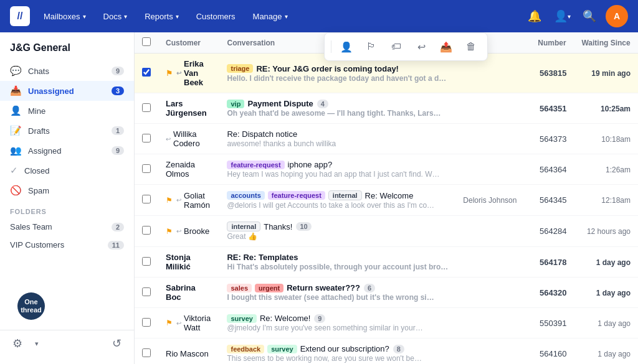 Image resolution: width=638 pixels, height=364 pixels. I want to click on waiting-cell: 10:18am, so click(606, 139).